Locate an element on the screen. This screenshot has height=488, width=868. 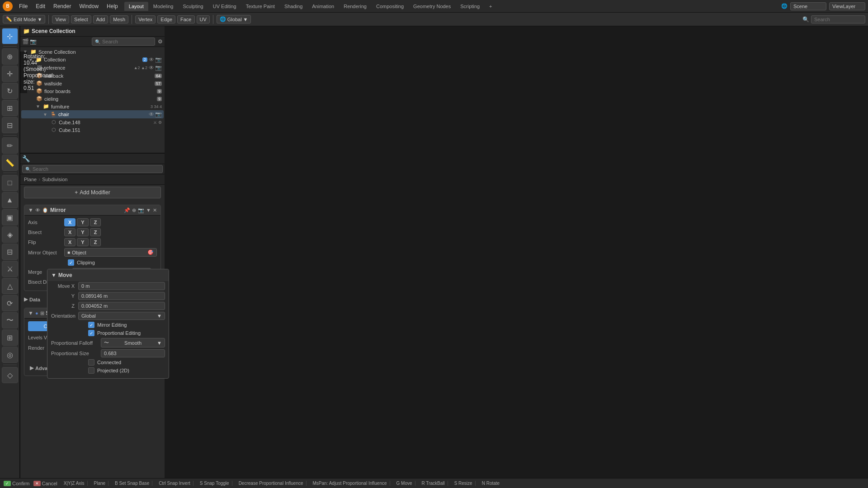
scale-tool-btn: ⊞ is located at coordinates (10, 108).